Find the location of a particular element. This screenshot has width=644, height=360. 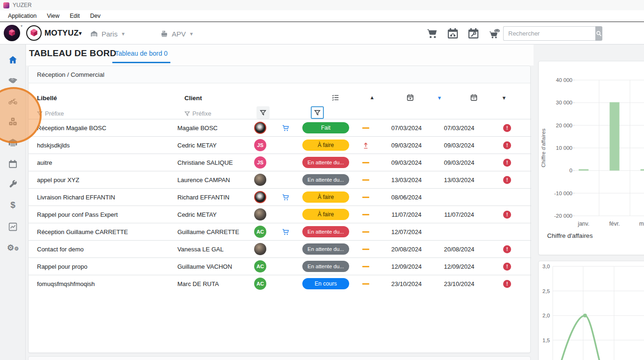

cell-date-start: 08/06/2024 is located at coordinates (406, 198).